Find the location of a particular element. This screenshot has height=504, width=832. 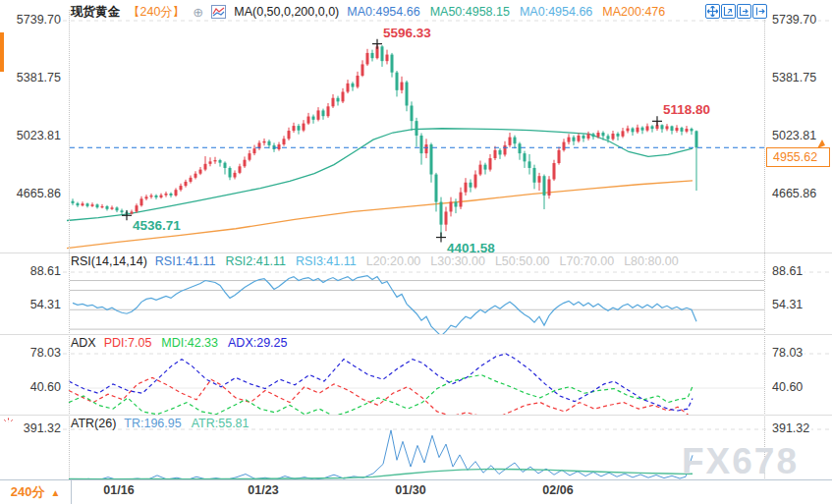

plot-left-border is located at coordinates (69, 246).